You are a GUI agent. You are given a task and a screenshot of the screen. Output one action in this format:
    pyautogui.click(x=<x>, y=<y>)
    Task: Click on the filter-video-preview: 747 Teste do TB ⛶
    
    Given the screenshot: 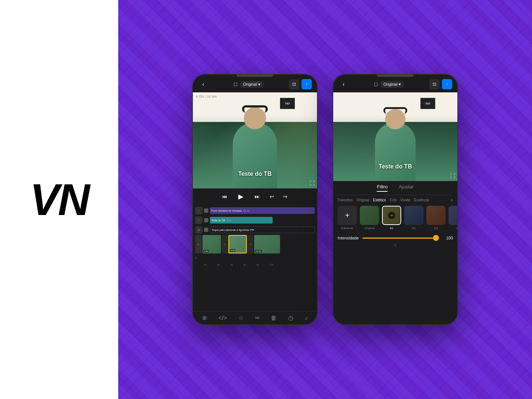 What is the action you would take?
    pyautogui.click(x=395, y=137)
    